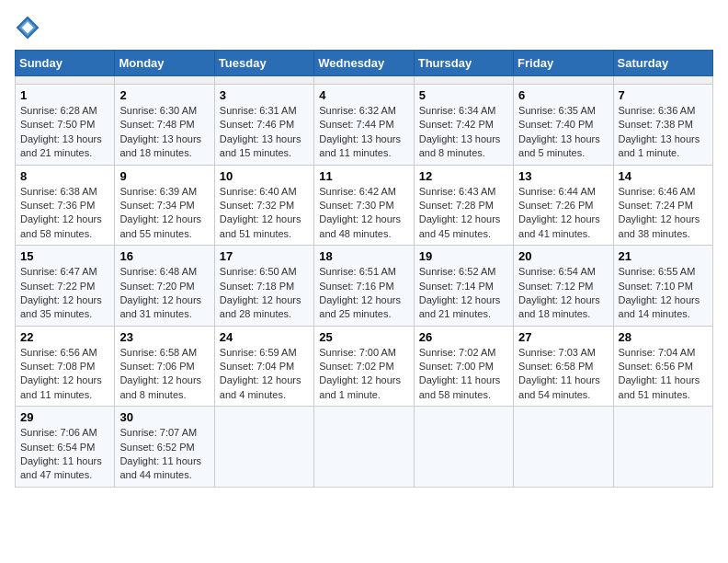 This screenshot has width=728, height=563. Describe the element at coordinates (65, 205) in the screenshot. I see `calendar-cell: 8 Sunrise: 6:38 AMSunset: 7:36 PMDayligh…` at that location.